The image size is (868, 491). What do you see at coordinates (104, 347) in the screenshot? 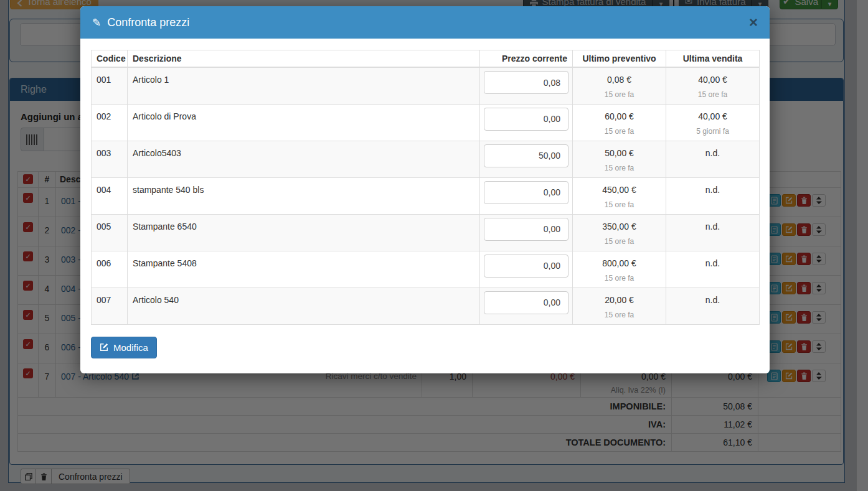
I see `edit-square-icon` at bounding box center [104, 347].